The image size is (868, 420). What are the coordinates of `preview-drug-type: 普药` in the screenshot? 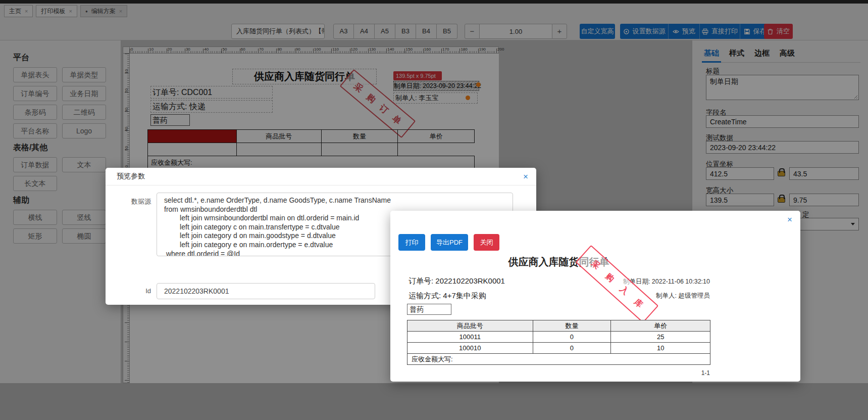 It's located at (429, 309).